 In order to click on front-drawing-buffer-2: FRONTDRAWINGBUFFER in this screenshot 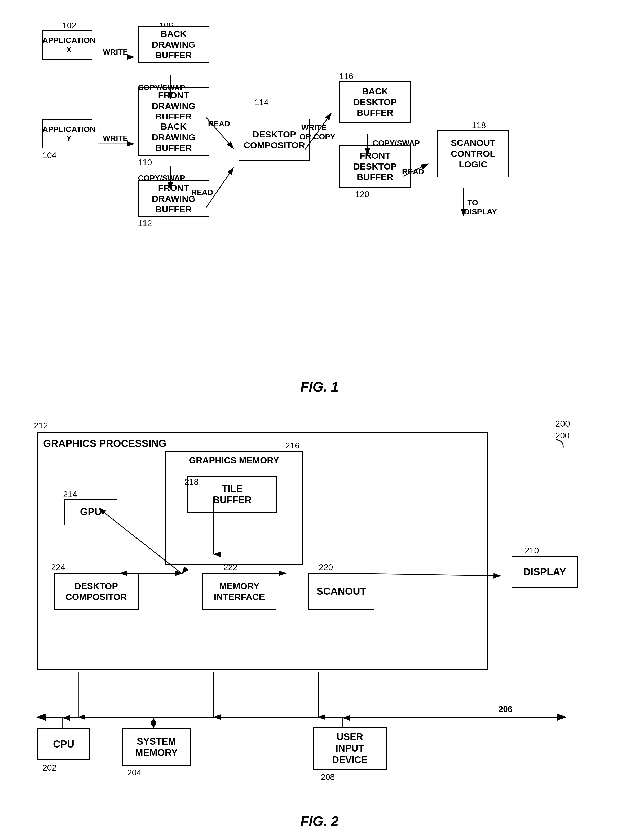, I will do `click(173, 198)`.